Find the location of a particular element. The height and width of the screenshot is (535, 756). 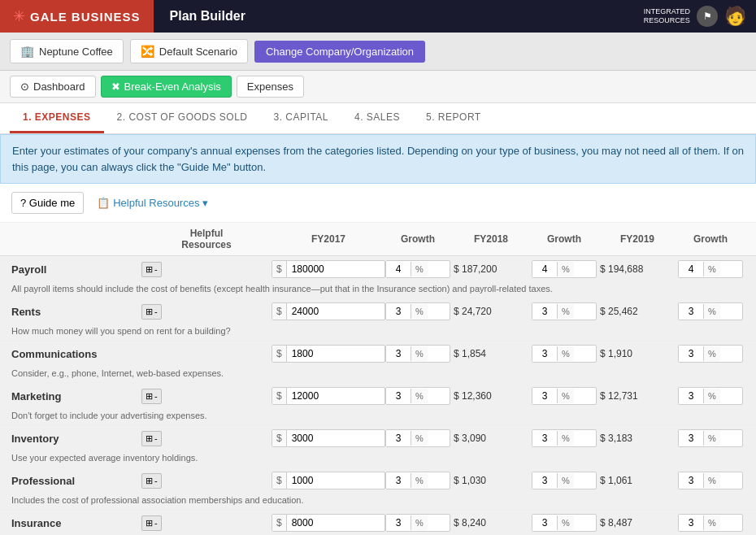

growth2-input-cell: % is located at coordinates (564, 523).